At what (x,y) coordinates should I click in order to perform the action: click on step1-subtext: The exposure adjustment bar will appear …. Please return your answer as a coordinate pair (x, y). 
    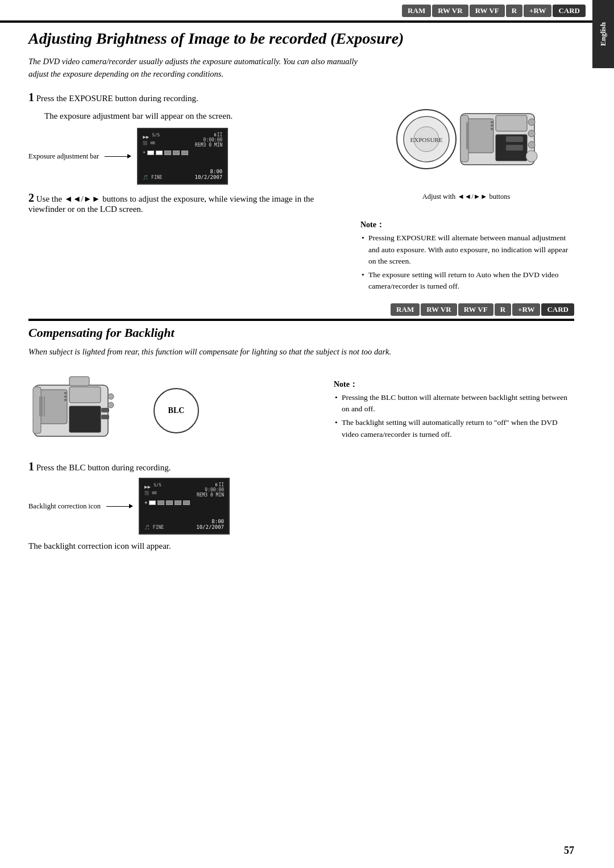
    Looking at the image, I should click on (198, 116).